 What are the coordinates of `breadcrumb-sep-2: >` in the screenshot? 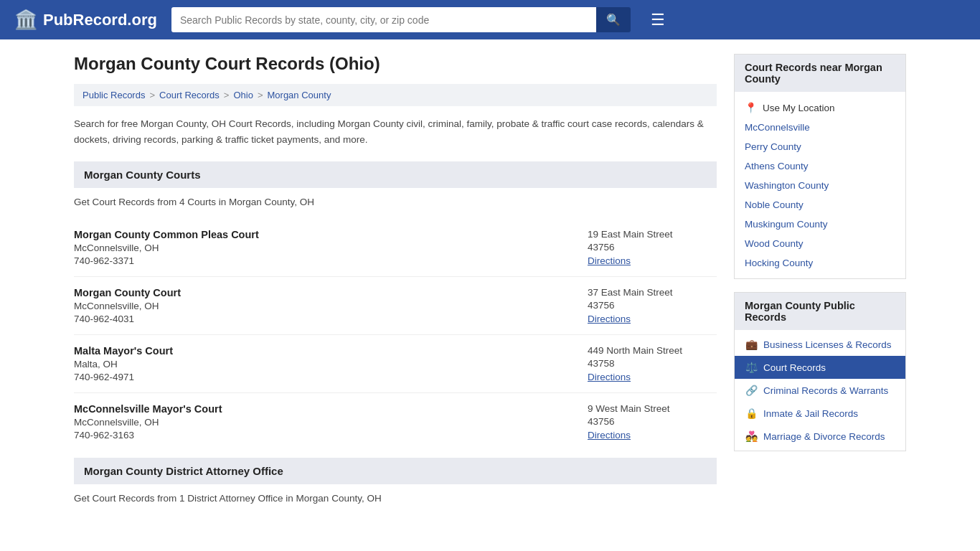 It's located at (227, 95).